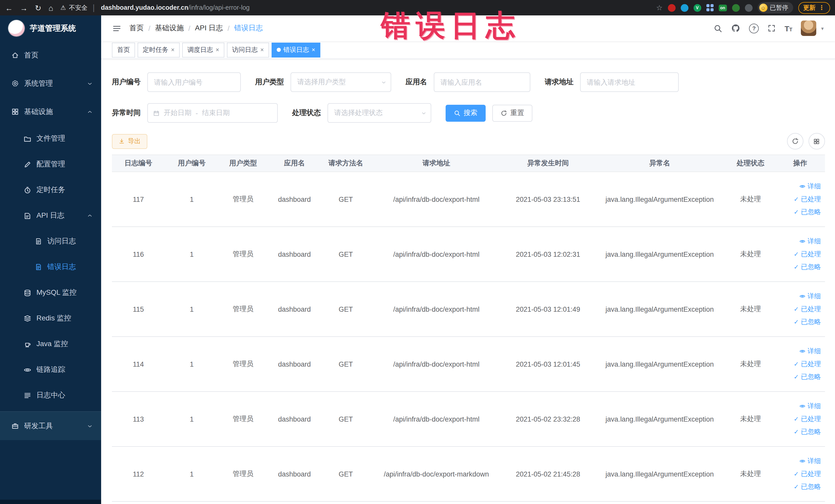  I want to click on user-type-label: 用户类型, so click(270, 82).